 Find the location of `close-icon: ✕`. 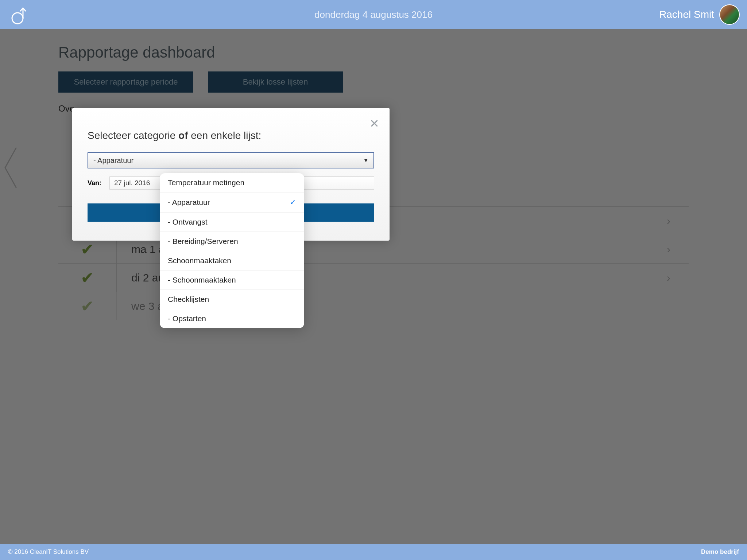

close-icon: ✕ is located at coordinates (374, 124).